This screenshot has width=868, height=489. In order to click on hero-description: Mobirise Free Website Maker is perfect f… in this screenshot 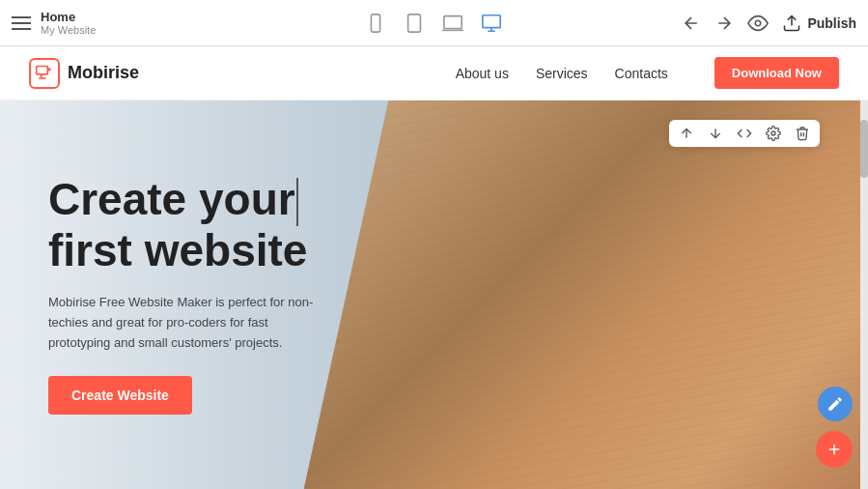, I will do `click(188, 323)`.